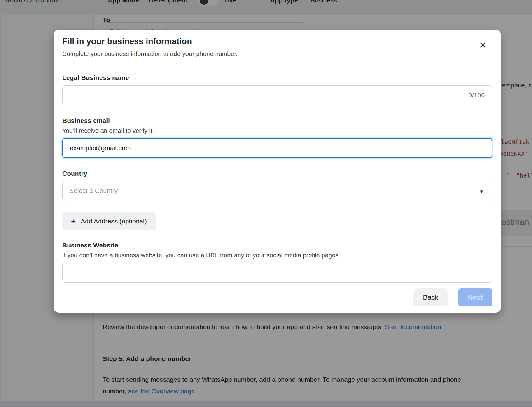  I want to click on next-button: Next, so click(475, 297).